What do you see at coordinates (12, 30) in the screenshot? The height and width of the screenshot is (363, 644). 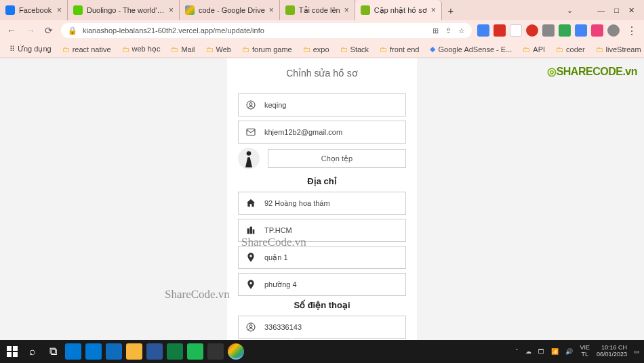 I see `back-button: ←` at bounding box center [12, 30].